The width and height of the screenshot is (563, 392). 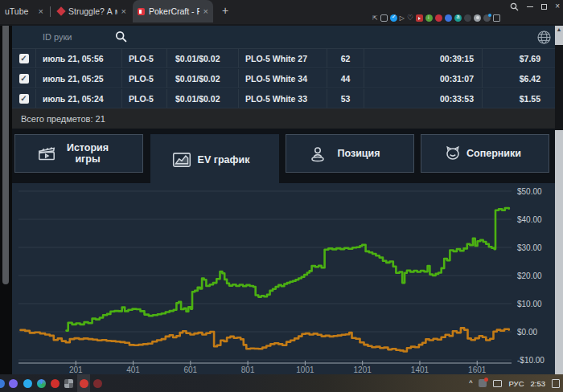 What do you see at coordinates (306, 370) in the screenshot?
I see `x-tick-label: 1001` at bounding box center [306, 370].